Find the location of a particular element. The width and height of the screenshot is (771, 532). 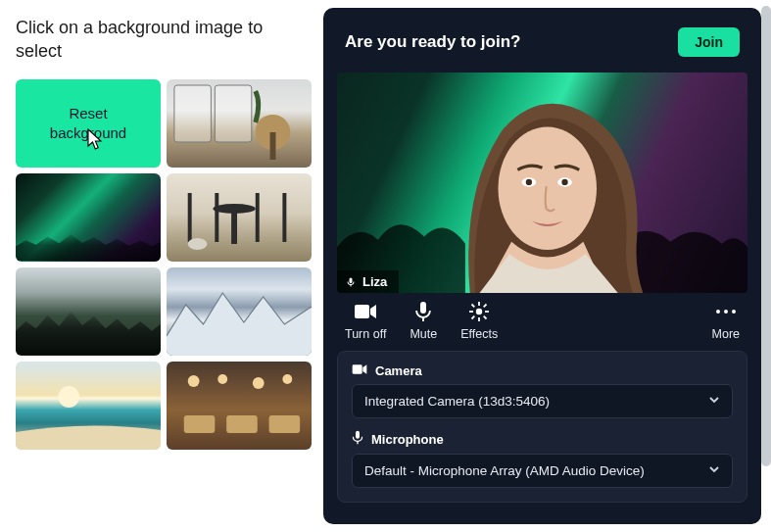

microphone-small-icon is located at coordinates (358, 439).